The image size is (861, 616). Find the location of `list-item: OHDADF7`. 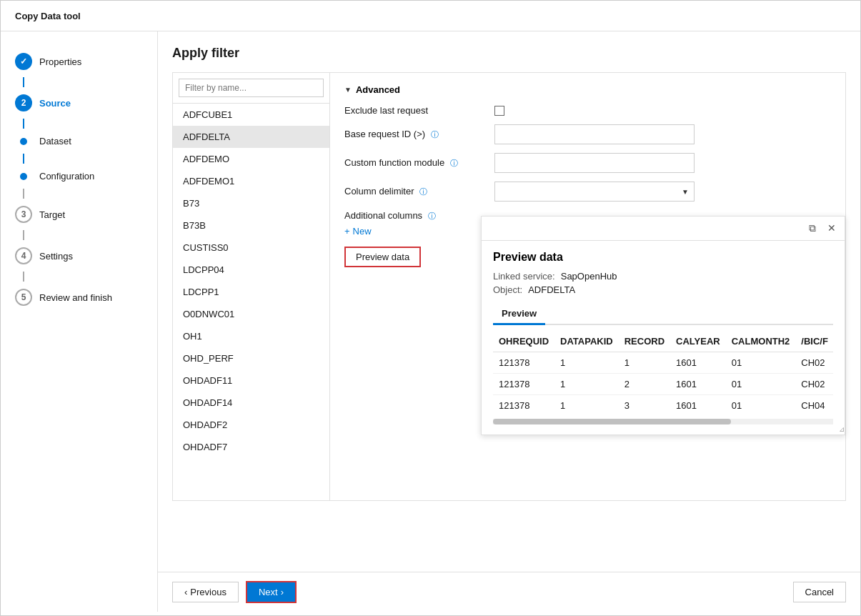

list-item: OHDADF7 is located at coordinates (252, 447).